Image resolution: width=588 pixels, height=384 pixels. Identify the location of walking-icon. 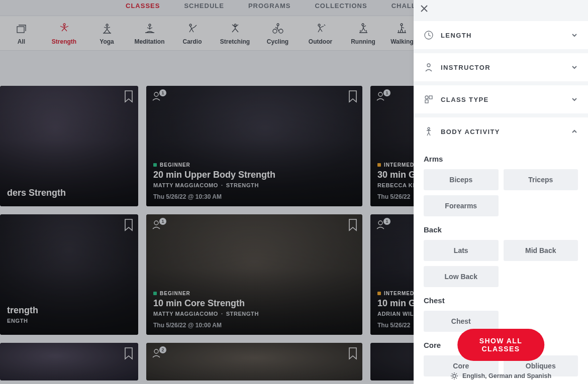
(402, 29).